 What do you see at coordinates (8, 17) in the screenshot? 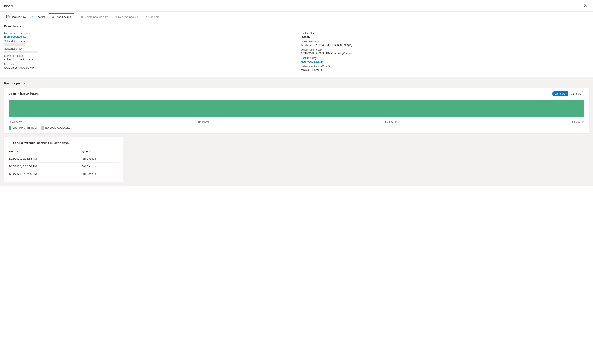
I see `backup-now-icon: 💾` at bounding box center [8, 17].